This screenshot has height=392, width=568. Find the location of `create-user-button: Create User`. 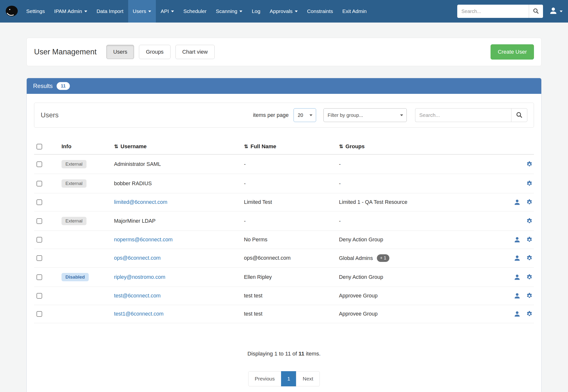

create-user-button: Create User is located at coordinates (512, 52).